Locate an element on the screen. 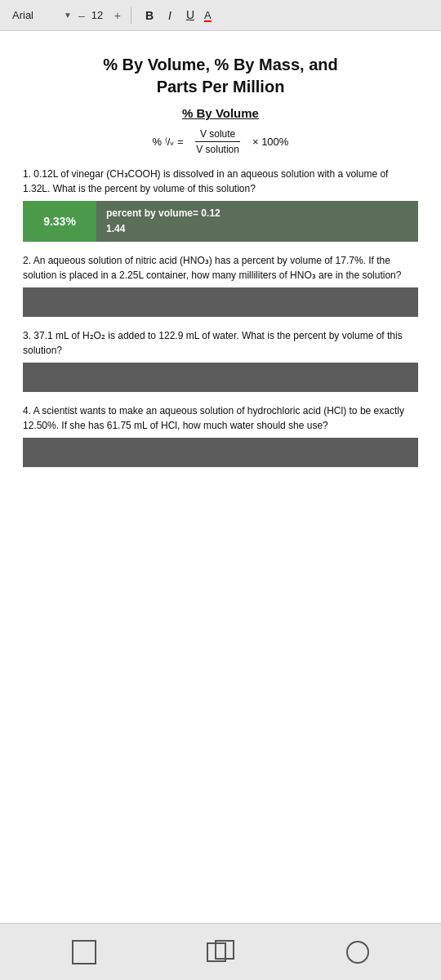 The image size is (441, 980). section-heading: % By Volume is located at coordinates (220, 113).